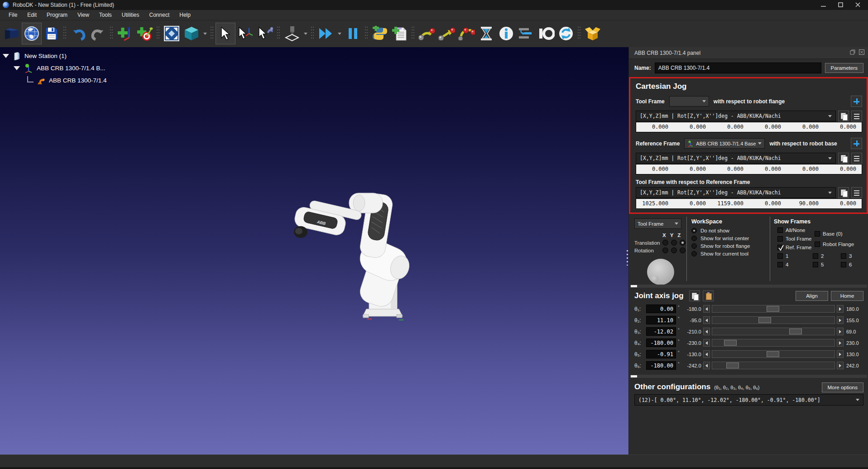 The height and width of the screenshot is (469, 868). I want to click on check-collisions-button, so click(292, 34).